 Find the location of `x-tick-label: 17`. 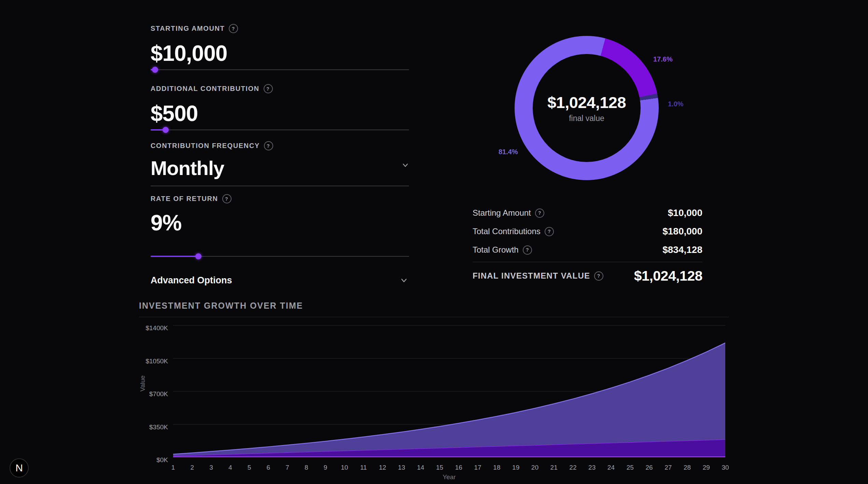

x-tick-label: 17 is located at coordinates (478, 468).